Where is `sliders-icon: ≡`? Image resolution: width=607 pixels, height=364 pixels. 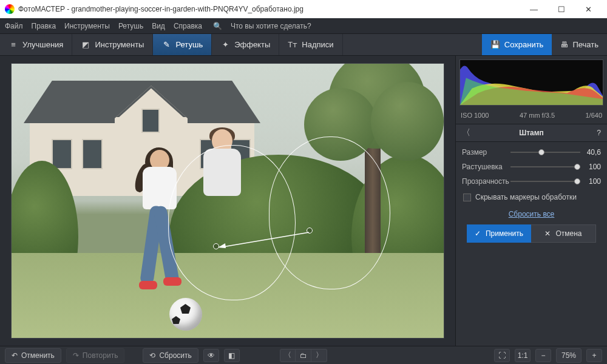 sliders-icon: ≡ is located at coordinates (13, 45).